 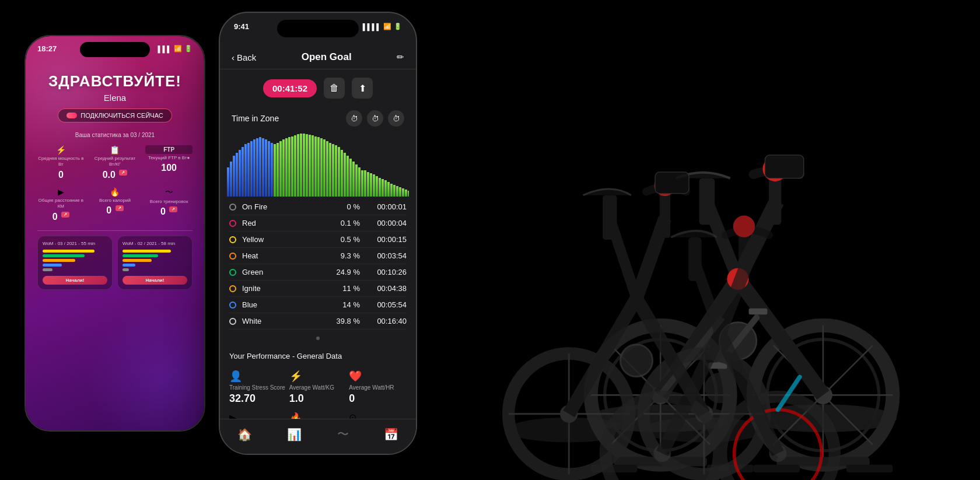 I want to click on zone-icon-2: ⏱, so click(x=375, y=118).